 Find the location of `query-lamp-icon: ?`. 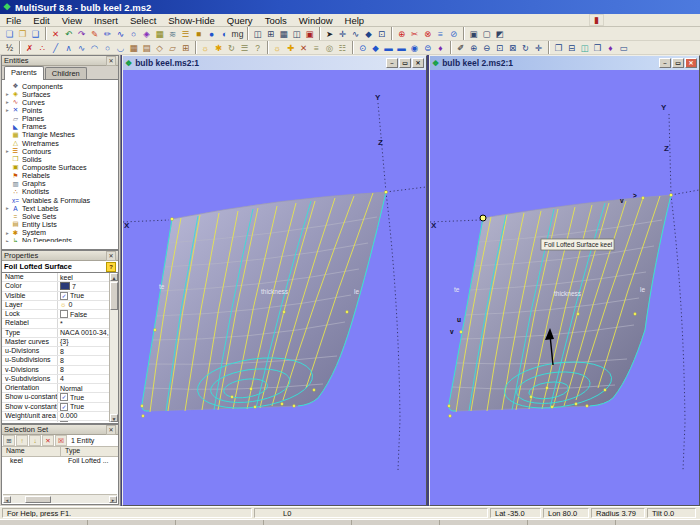

query-lamp-icon: ? is located at coordinates (258, 48).